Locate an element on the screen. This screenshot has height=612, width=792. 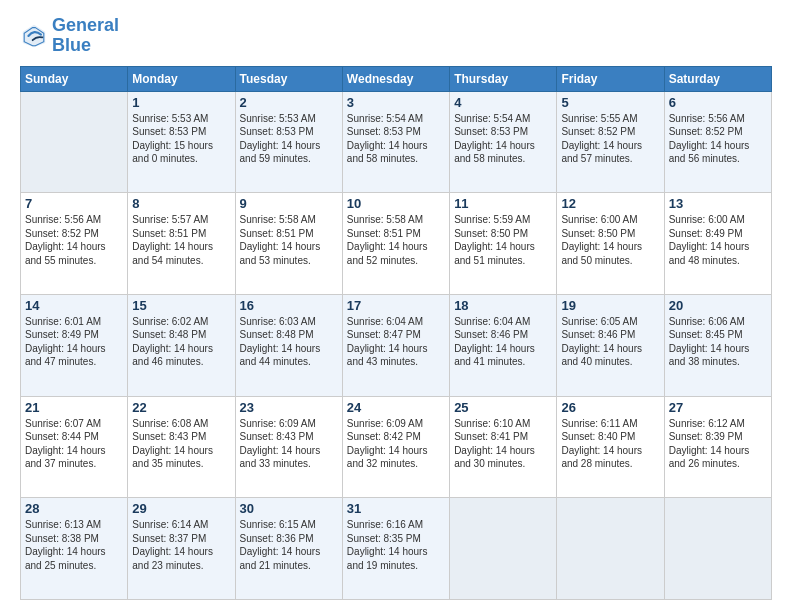
day-number: 19 is located at coordinates (610, 306).